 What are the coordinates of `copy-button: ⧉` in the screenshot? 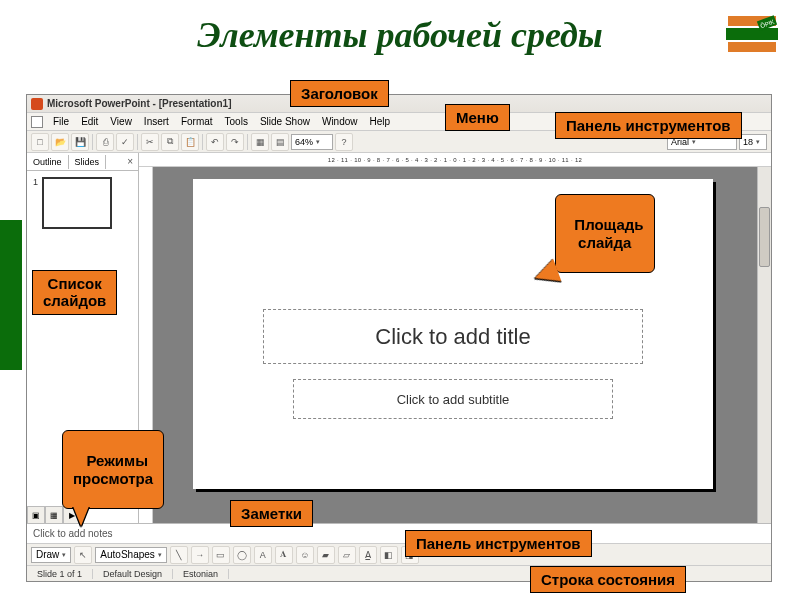 It's located at (170, 142).